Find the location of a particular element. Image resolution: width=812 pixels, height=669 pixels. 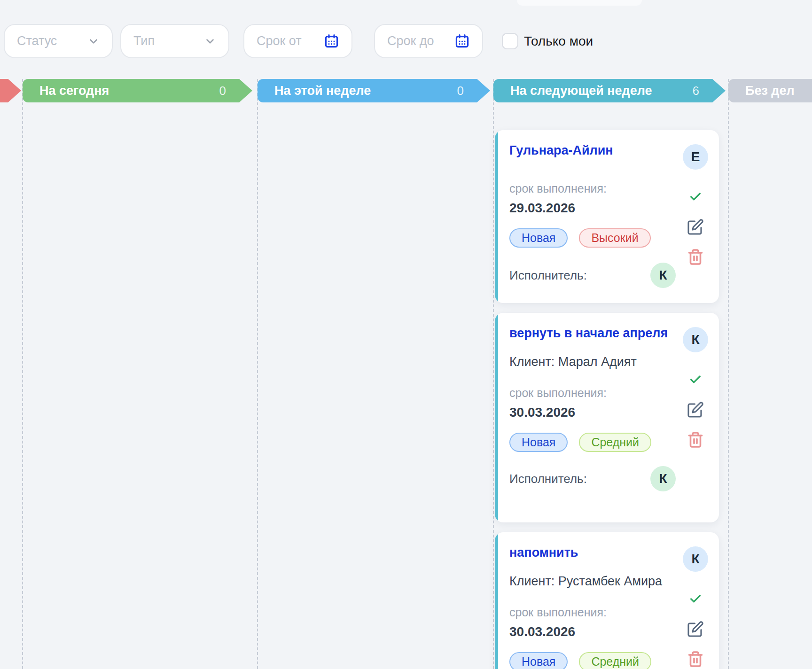

due-date: 29.03.2026 is located at coordinates (596, 208).